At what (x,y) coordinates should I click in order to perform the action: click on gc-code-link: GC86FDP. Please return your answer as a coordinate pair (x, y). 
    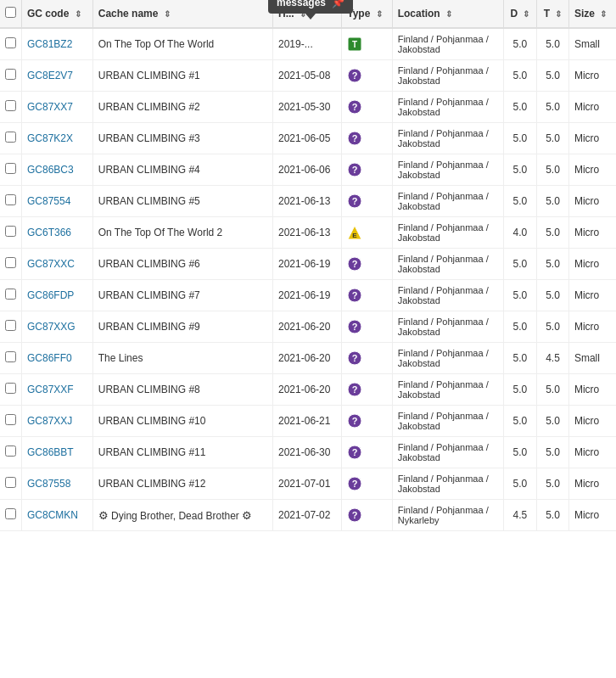
    Looking at the image, I should click on (51, 295).